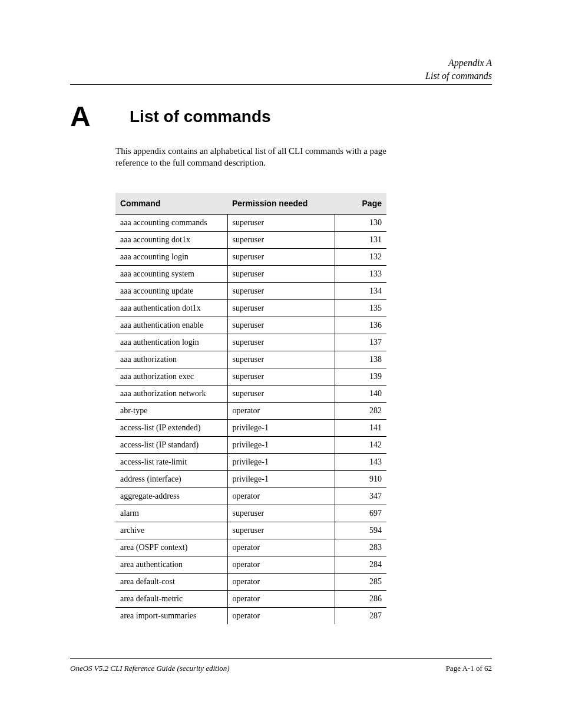  What do you see at coordinates (361, 599) in the screenshot?
I see `cell-page: 286` at bounding box center [361, 599].